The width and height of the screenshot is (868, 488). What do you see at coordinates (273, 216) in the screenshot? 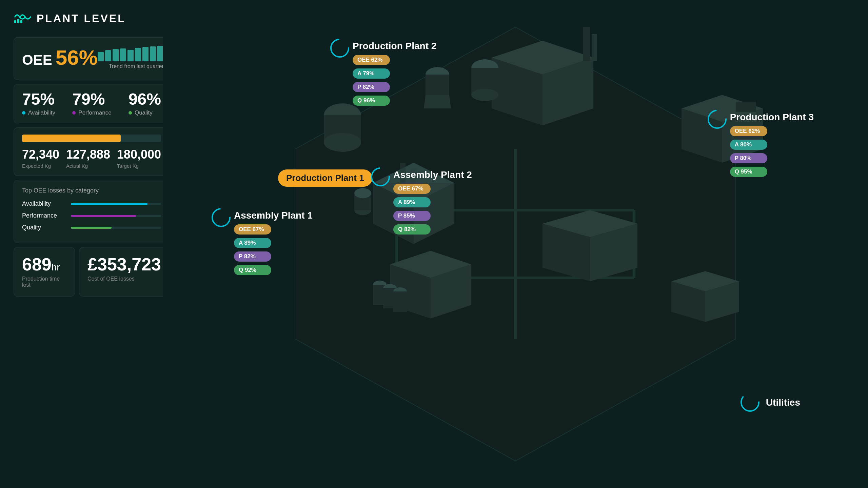
I see `ap1-title: Assembly Plant 1` at bounding box center [273, 216].